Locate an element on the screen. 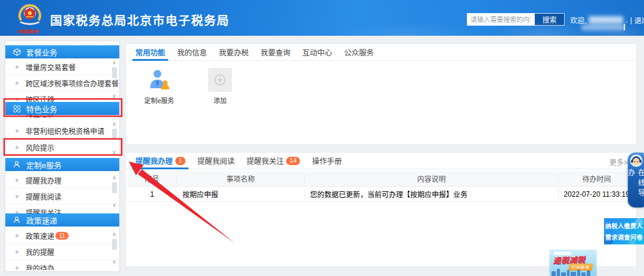 The height and width of the screenshot is (276, 644). sidebar-item-risk-notice: 风险提示 is located at coordinates (62, 148).